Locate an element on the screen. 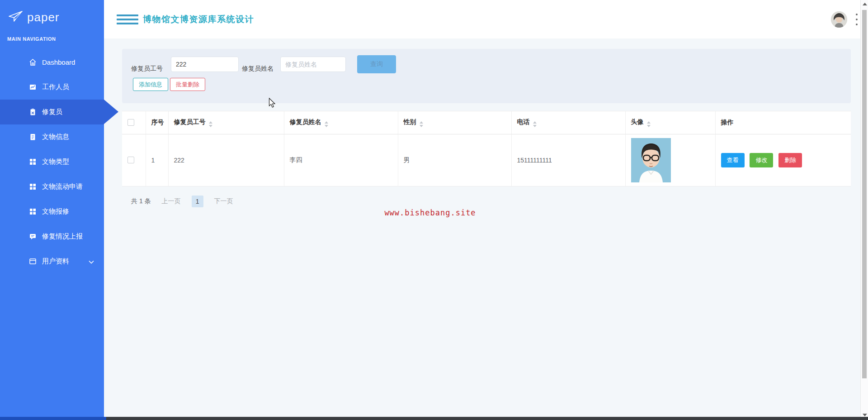 This screenshot has height=420, width=868. worker-name-input is located at coordinates (313, 64).